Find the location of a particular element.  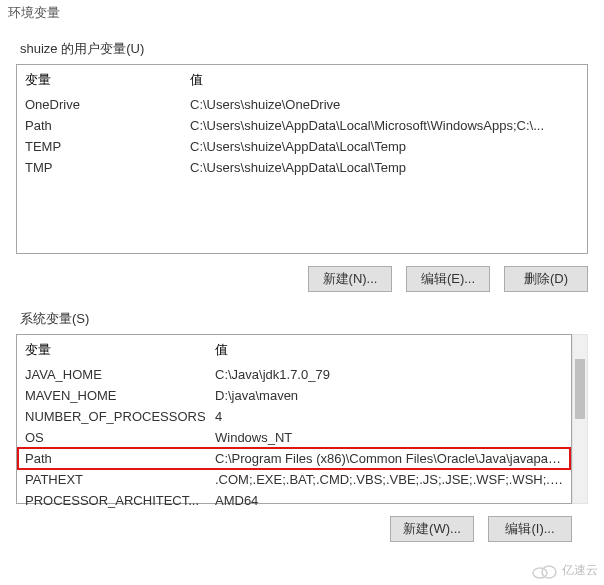

watermark: 亿速云 is located at coordinates (564, 570).